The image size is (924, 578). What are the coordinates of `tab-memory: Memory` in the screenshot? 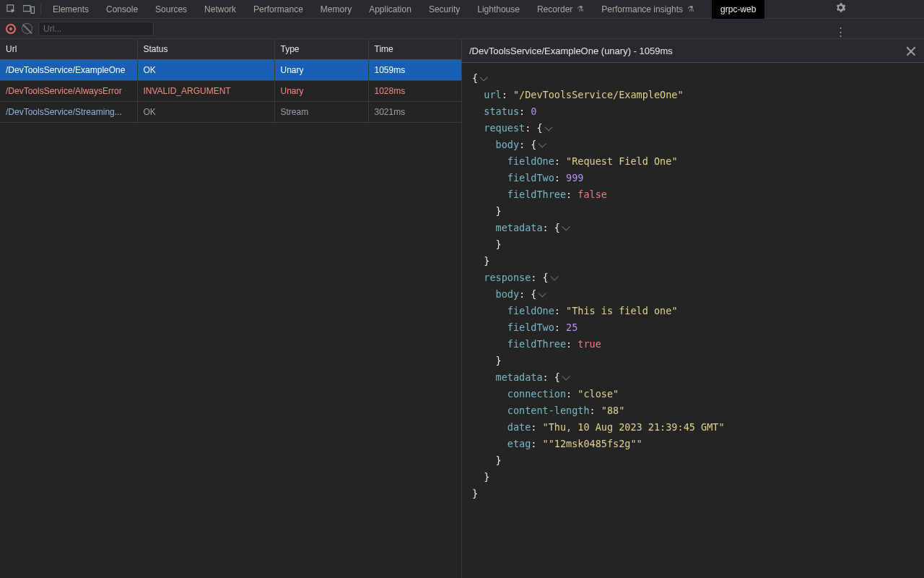 It's located at (336, 9).